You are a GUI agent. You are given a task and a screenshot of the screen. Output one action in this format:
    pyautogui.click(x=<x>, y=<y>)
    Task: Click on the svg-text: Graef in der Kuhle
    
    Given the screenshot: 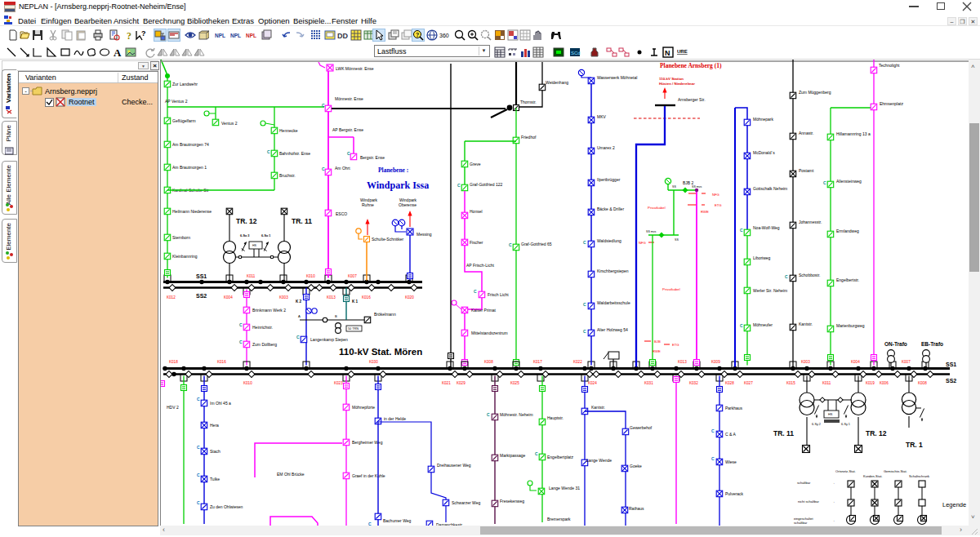 What is the action you would take?
    pyautogui.click(x=369, y=476)
    